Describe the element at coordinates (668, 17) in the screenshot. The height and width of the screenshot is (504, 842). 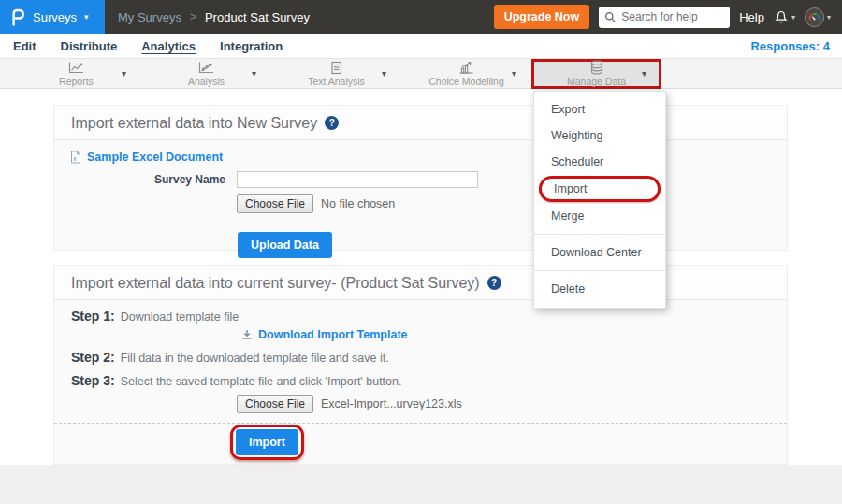
I see `topbar-right-cluster: Upgrade Now Help ▾` at that location.